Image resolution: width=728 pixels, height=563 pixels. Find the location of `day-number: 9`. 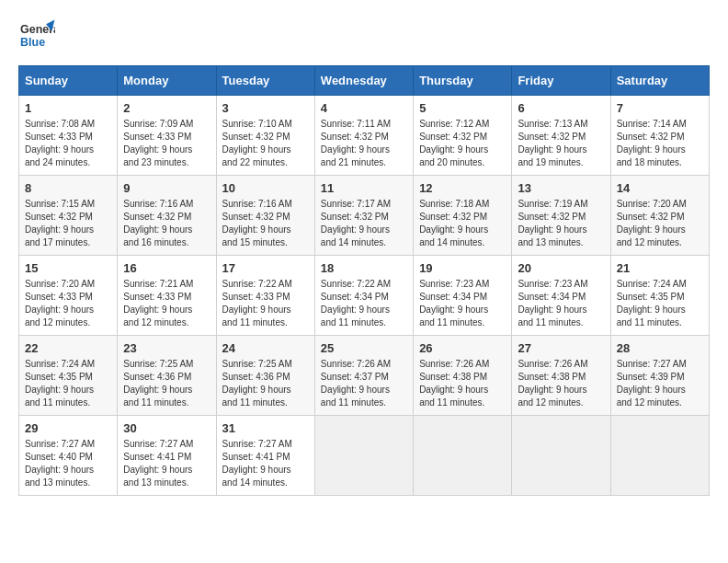

day-number: 9 is located at coordinates (166, 188).